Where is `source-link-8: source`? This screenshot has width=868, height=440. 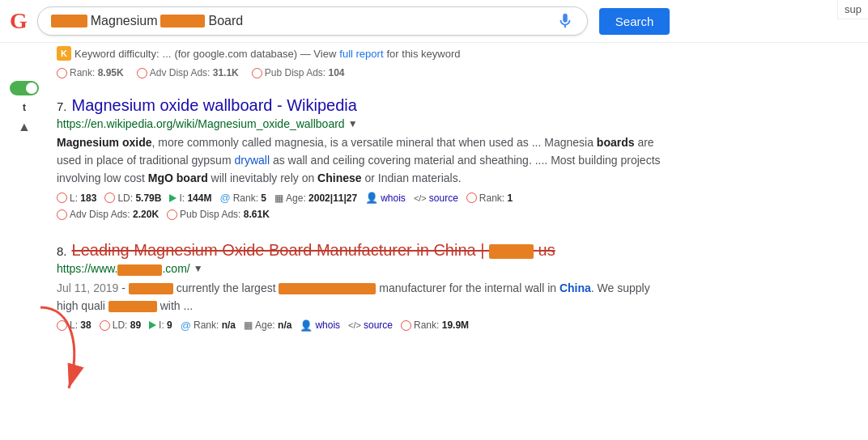
source-link-8: source is located at coordinates (378, 325).